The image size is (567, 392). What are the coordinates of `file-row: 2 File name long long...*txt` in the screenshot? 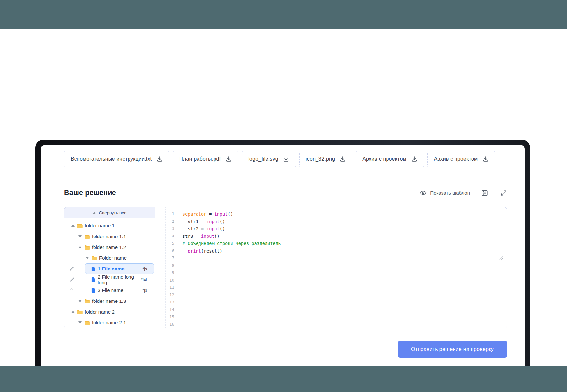 It's located at (120, 280).